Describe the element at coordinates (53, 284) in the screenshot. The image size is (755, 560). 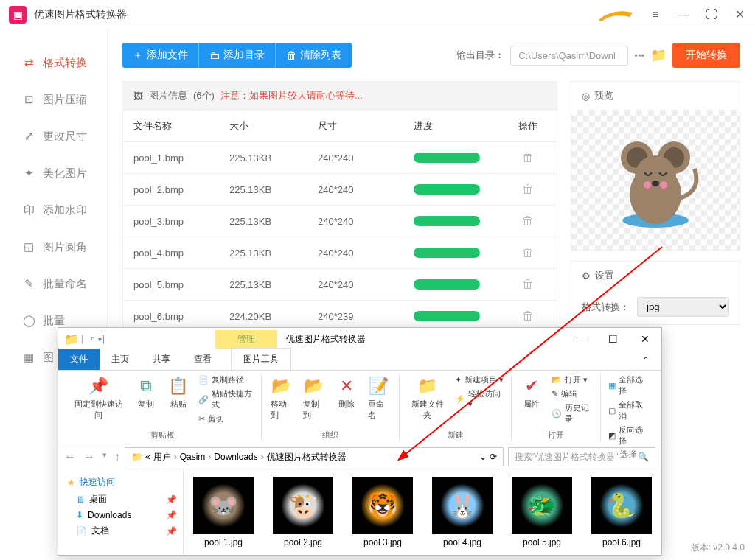
I see `sidebar-item-rename: ✎批量命名` at that location.